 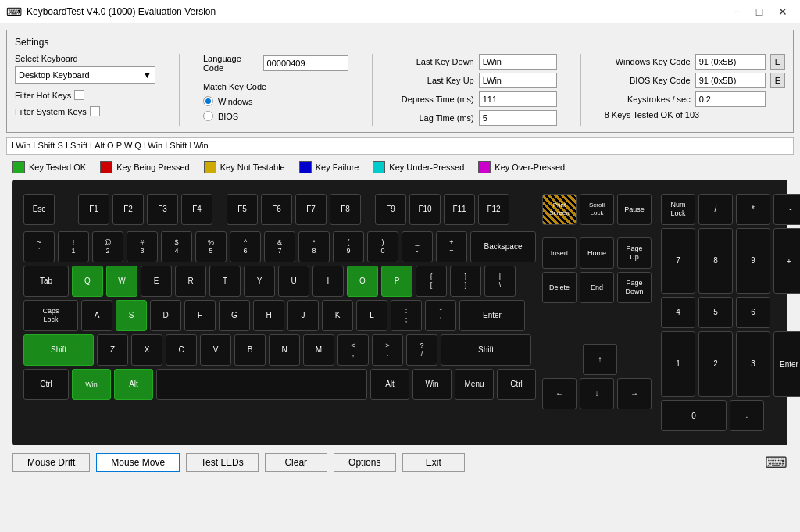 What do you see at coordinates (778, 62) in the screenshot?
I see `windows-key-code-e-button: E` at bounding box center [778, 62].